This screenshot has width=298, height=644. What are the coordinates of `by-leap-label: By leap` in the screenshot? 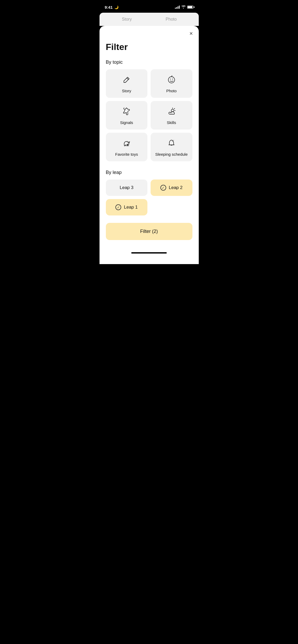 It's located at (149, 172).